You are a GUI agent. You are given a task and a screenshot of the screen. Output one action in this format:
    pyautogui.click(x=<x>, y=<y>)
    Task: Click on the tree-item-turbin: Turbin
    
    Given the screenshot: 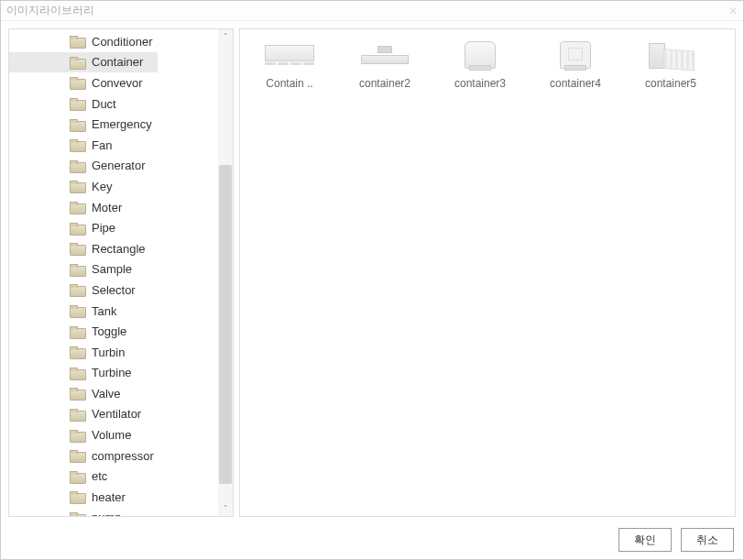 What is the action you would take?
    pyautogui.click(x=114, y=352)
    